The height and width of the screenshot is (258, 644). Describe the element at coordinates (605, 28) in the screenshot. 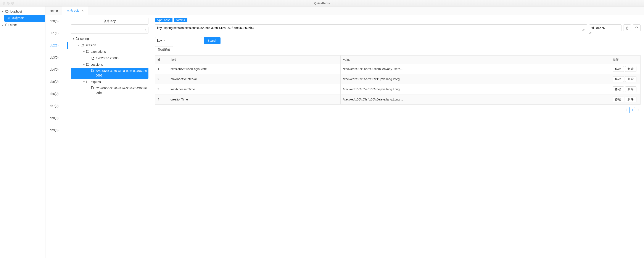

I see `ttl-input` at that location.